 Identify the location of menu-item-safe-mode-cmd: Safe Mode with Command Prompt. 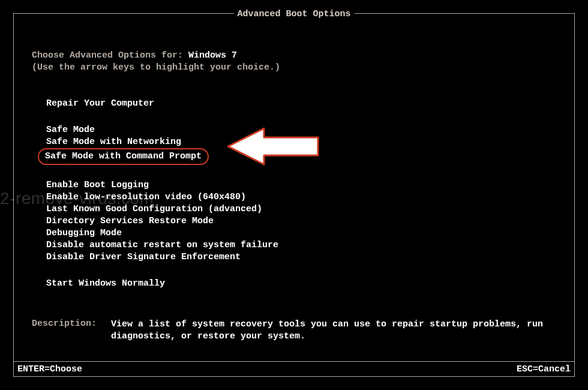
(124, 157).